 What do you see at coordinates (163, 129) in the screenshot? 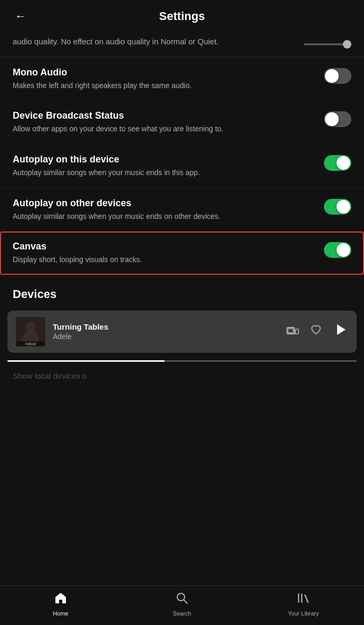
I see `setting-desc-device-broadcast: Allow other apps on your device to see w…` at bounding box center [163, 129].